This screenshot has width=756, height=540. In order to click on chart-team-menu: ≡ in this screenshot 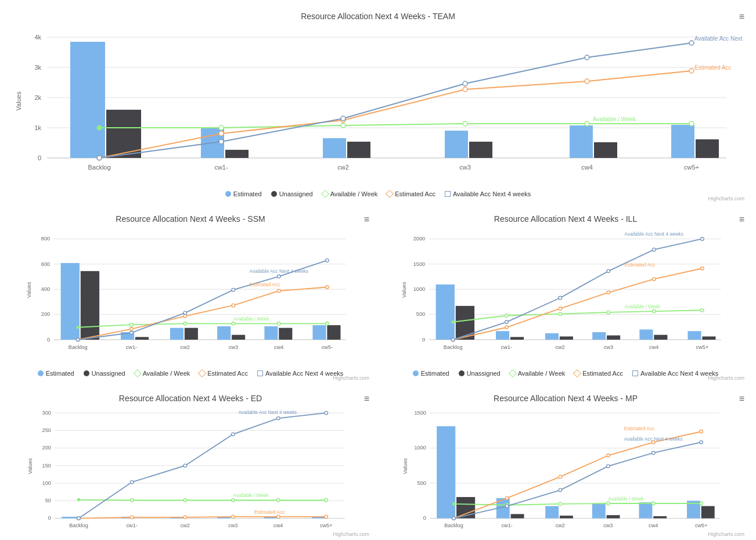, I will do `click(742, 17)`.